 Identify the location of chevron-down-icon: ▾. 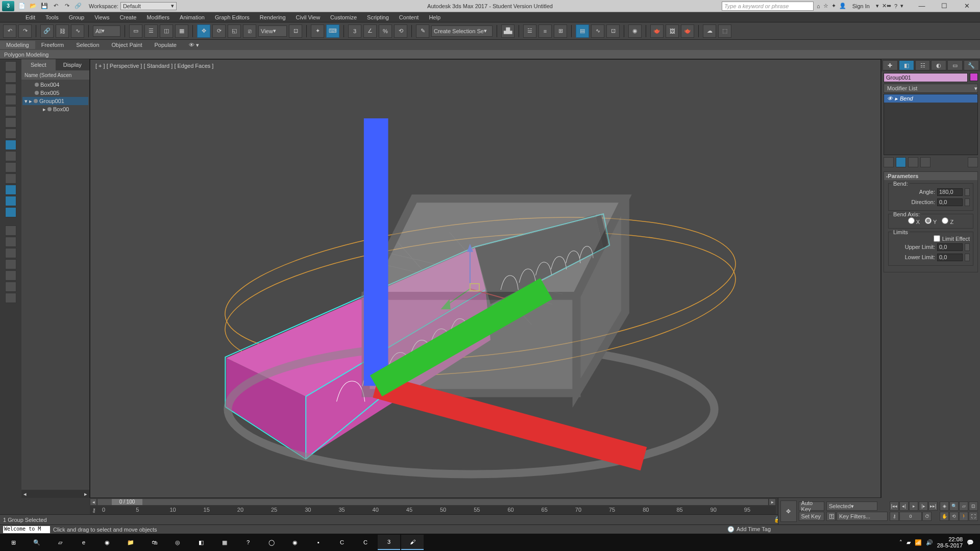
(877, 6).